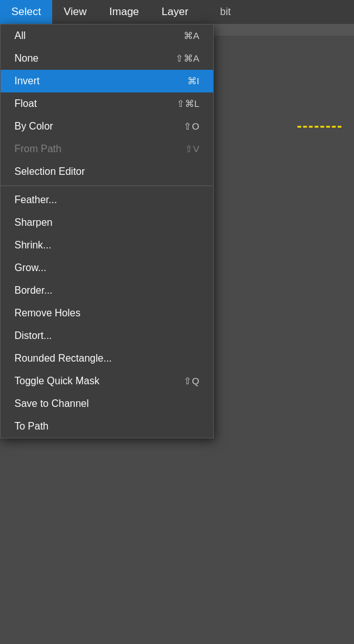 The image size is (354, 644). I want to click on menu-item-selection-editor: Selection Editor, so click(107, 172).